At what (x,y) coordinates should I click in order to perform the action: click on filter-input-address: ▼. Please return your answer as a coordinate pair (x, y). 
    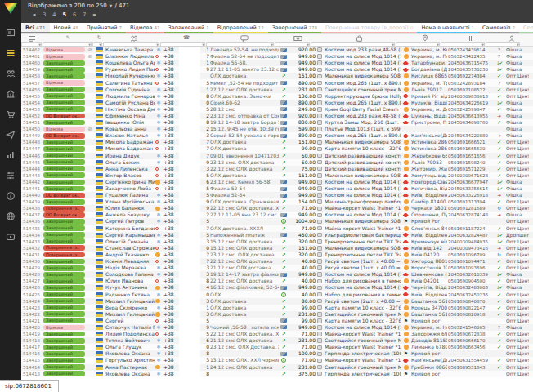
    Looking at the image, I should click on (418, 44).